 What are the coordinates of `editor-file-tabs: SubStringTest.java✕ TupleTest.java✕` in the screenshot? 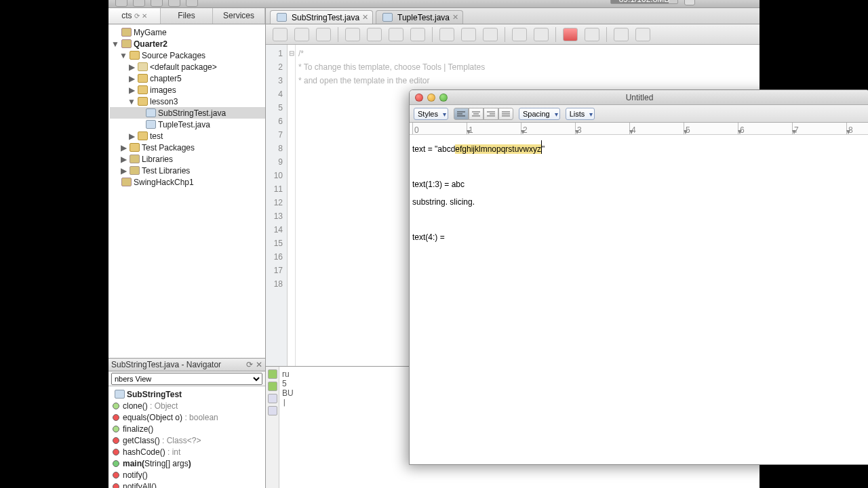 It's located at (513, 16).